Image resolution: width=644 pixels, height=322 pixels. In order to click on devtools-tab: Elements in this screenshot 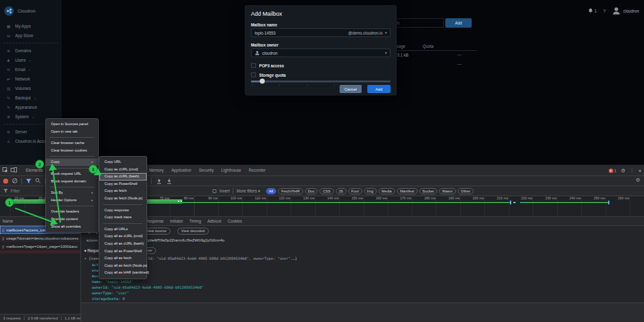, I will do `click(34, 170)`.